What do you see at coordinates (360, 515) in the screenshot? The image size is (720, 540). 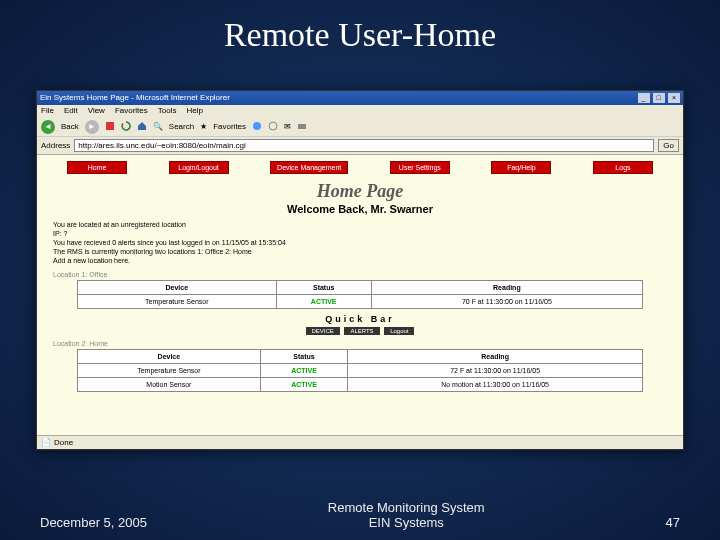 I see `slide-footer: December 5, 2005 Remote Monitoring Syste…` at bounding box center [360, 515].